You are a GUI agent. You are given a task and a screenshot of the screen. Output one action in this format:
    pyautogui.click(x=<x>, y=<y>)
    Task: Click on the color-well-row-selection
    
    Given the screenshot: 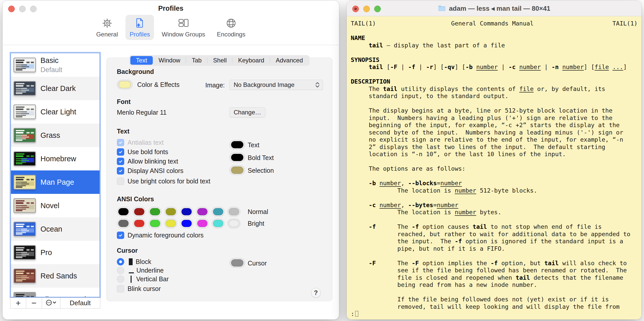 What is the action you would take?
    pyautogui.click(x=237, y=170)
    